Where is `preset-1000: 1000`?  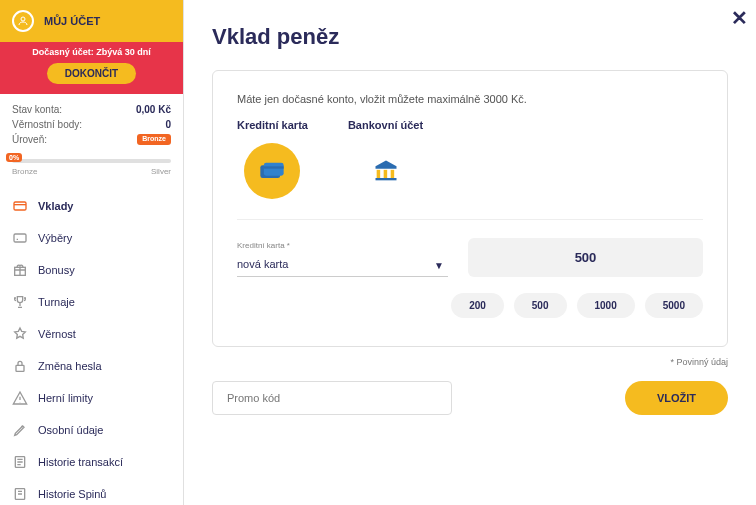 preset-1000: 1000 is located at coordinates (606, 306).